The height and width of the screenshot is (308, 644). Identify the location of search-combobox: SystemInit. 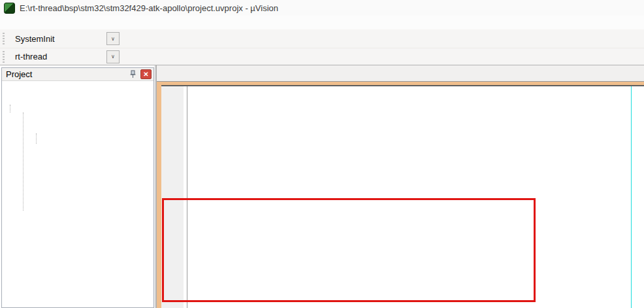
(58, 39).